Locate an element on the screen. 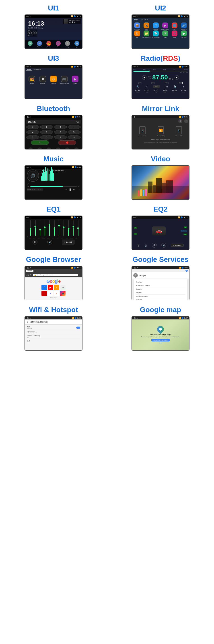 Image resolution: width=214 pixels, height=644 pixels. mirror-title: Mirror Link is located at coordinates (160, 108).